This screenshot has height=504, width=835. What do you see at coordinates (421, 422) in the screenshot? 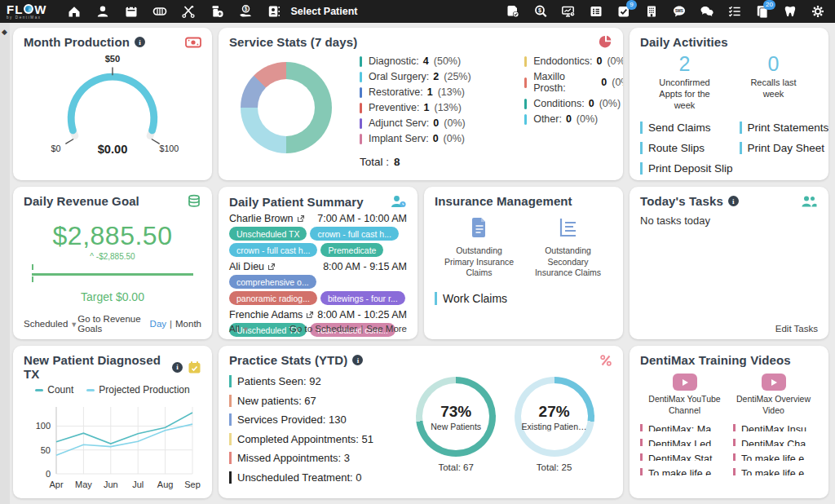
I see `card-practice-stats: Practice Stats (YTD) i Patients Seen: 92…` at bounding box center [421, 422].